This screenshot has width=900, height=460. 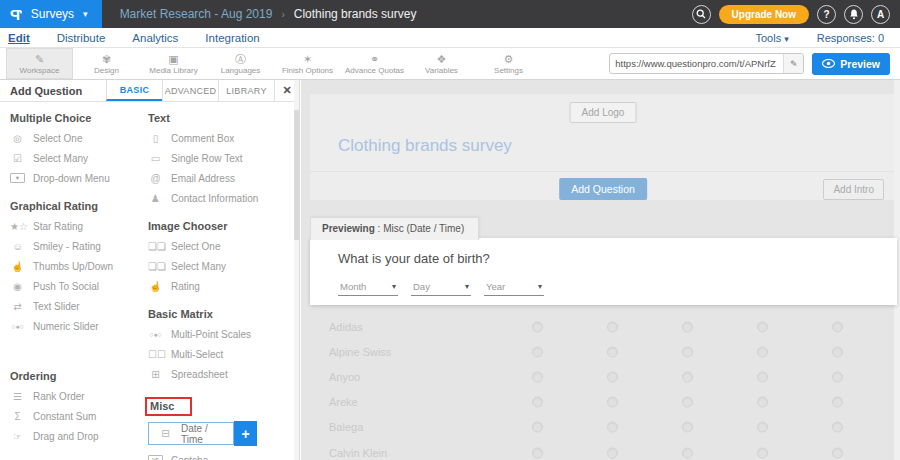 I want to click on misc-annotation-highlight: Misc, so click(x=168, y=406).